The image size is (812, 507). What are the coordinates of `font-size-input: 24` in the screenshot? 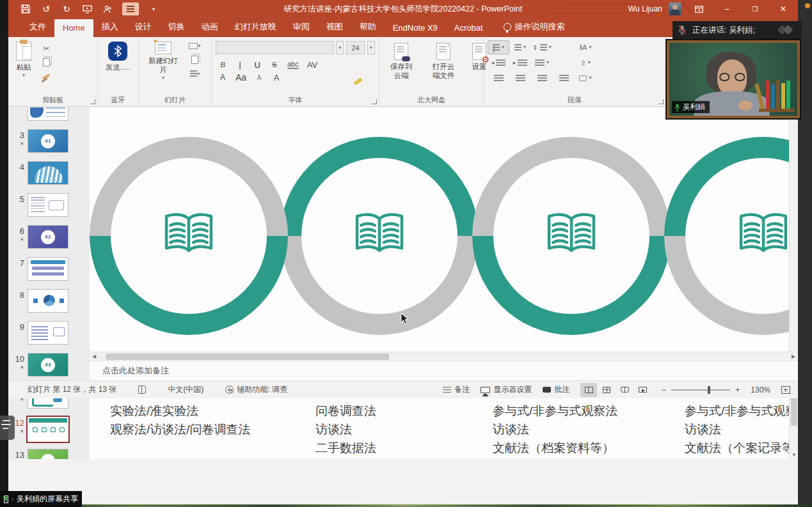 It's located at (355, 47).